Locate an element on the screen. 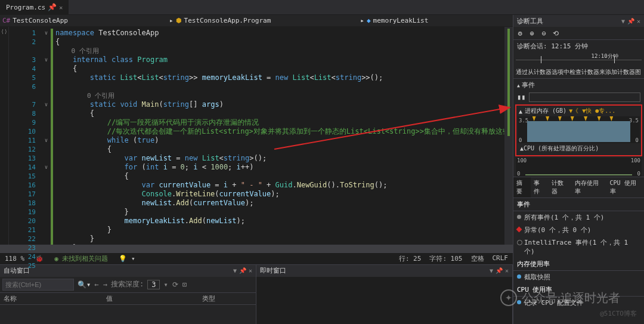 This screenshot has width=644, height=324. breadcrumb: C# TestConsoleApp is located at coordinates (35, 20).